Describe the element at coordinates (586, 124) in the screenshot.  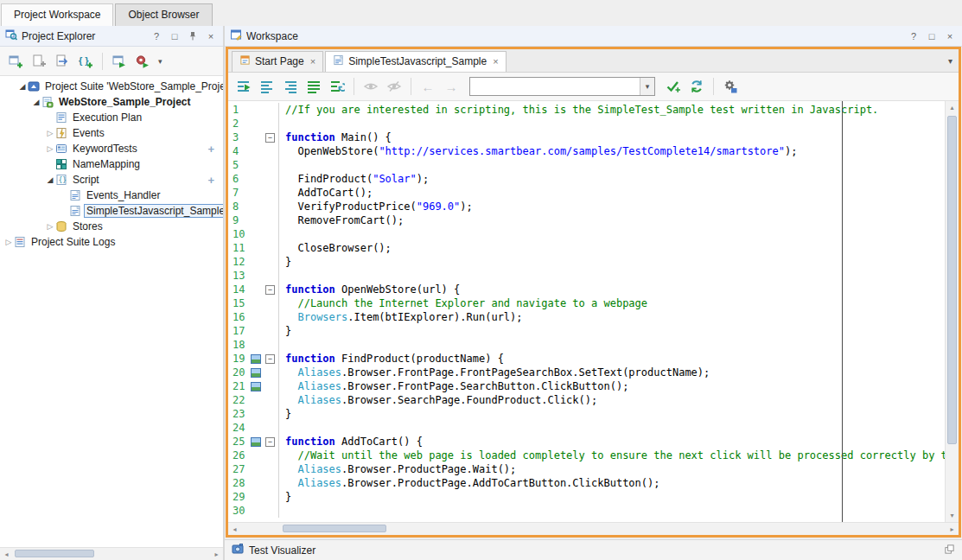
I see `code-line-2: 2` at that location.